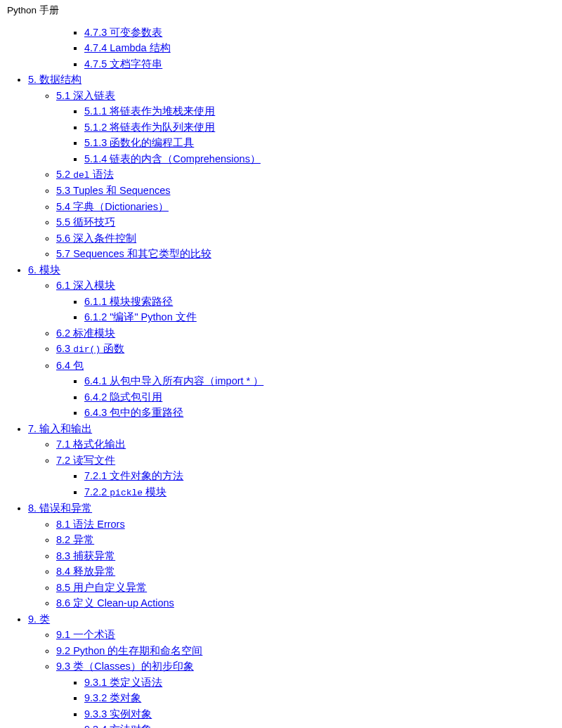  I want to click on toc-item: 8.3 捕获异常, so click(309, 556).